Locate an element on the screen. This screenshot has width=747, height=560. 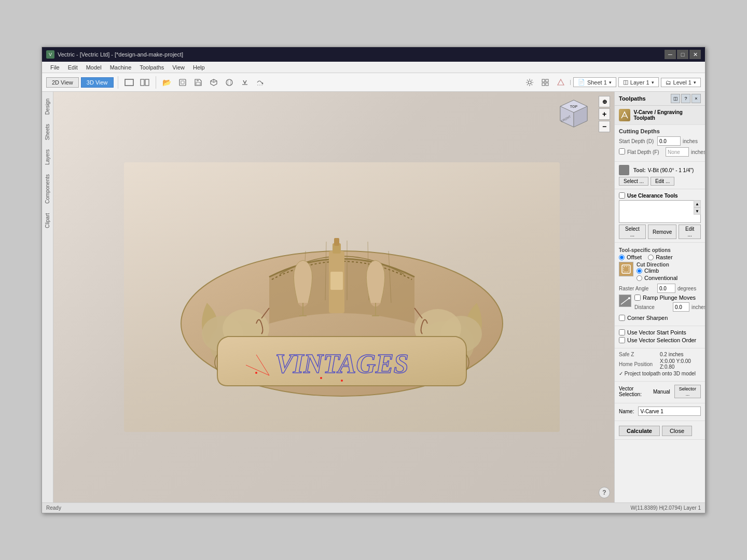
raster-angle-input is located at coordinates (666, 288).